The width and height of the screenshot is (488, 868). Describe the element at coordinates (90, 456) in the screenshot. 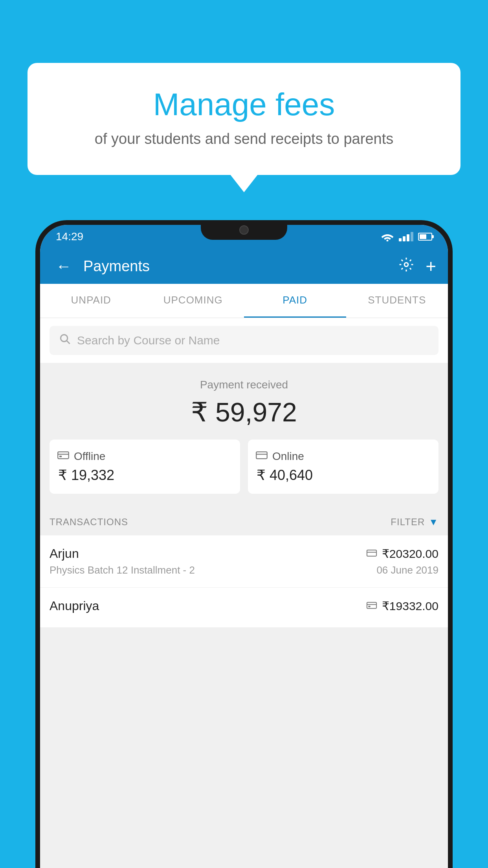

I see `offline-type: Offline` at that location.